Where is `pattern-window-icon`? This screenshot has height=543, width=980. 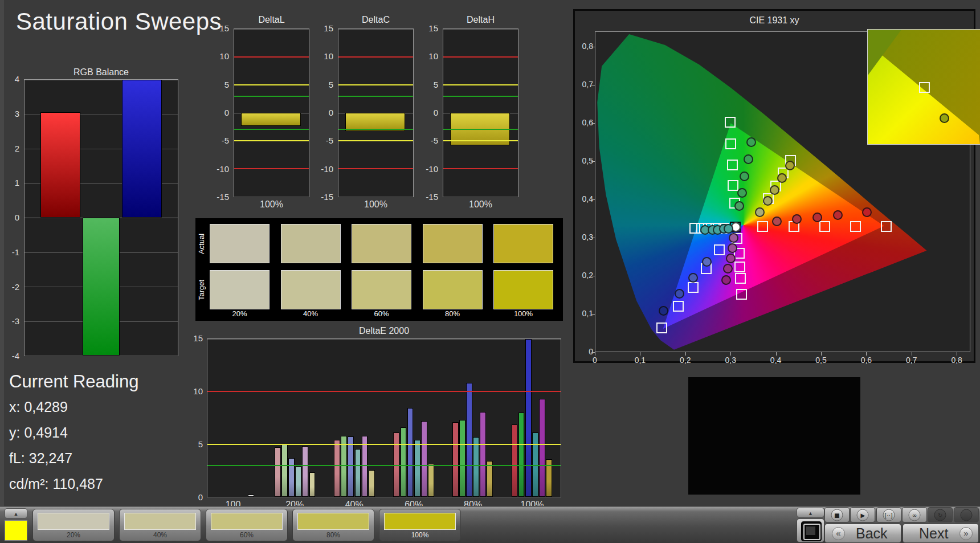 pattern-window-icon is located at coordinates (811, 531).